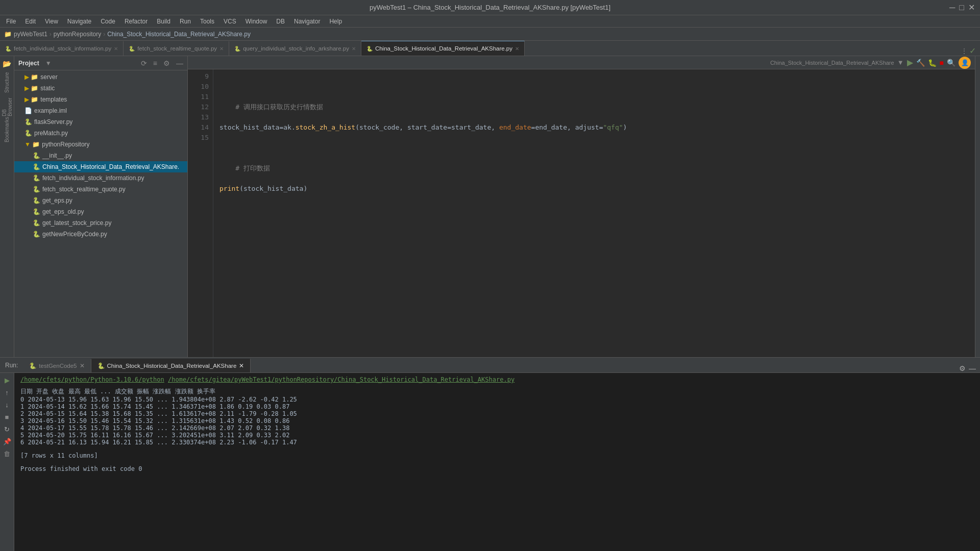  Describe the element at coordinates (7, 454) in the screenshot. I see `trash-button: 🗑` at that location.